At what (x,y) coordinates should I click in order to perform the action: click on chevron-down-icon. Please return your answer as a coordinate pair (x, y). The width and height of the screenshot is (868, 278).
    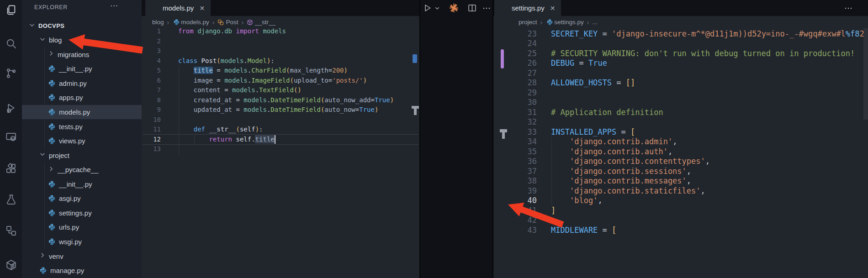
    Looking at the image, I should click on (32, 26).